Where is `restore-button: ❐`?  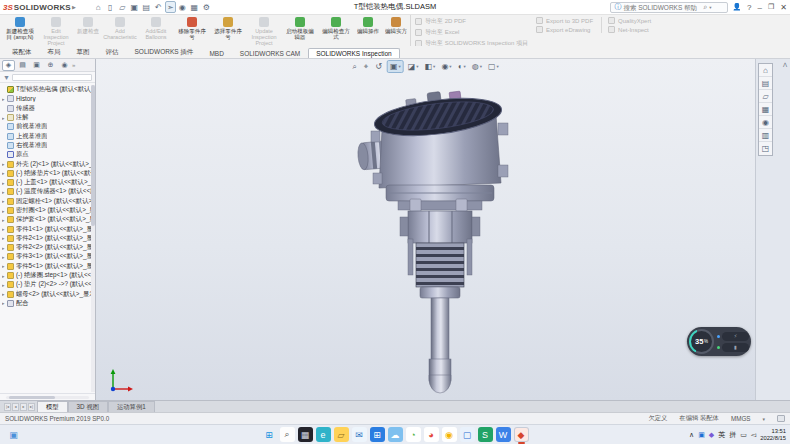 restore-button: ❐ is located at coordinates (771, 7).